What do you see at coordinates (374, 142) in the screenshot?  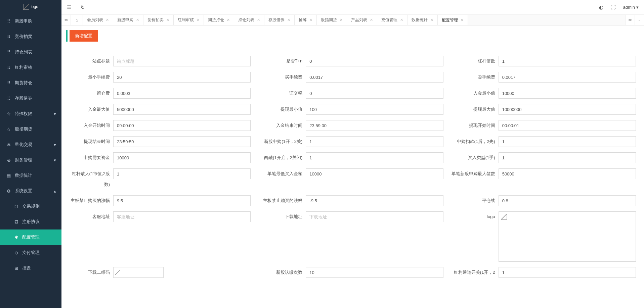 I see `input-ipo-switch` at bounding box center [374, 142].